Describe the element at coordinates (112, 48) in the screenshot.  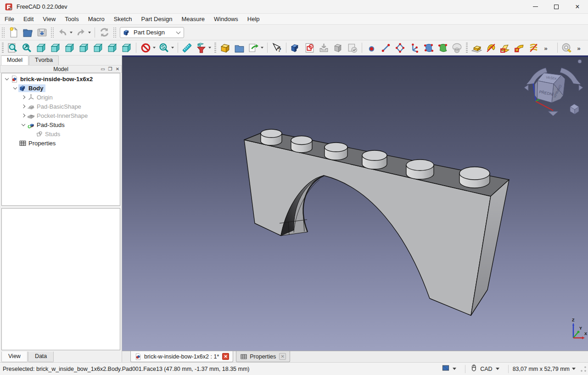
I see `bottom-view-button` at that location.